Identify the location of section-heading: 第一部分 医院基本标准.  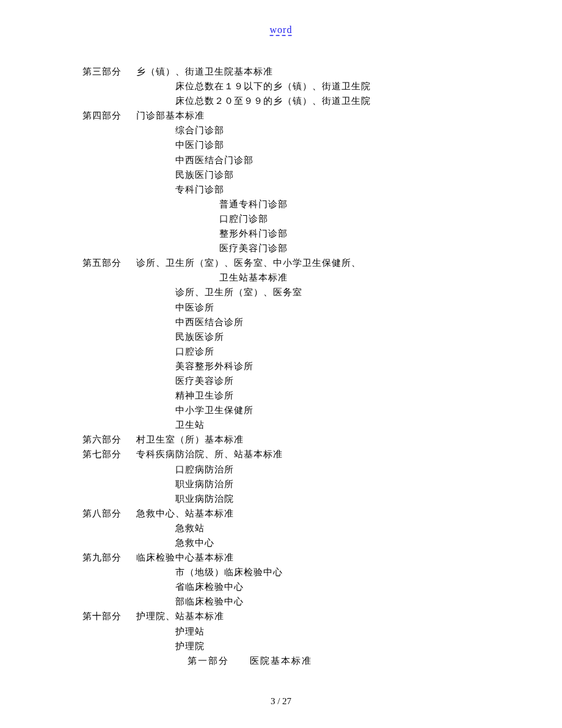
(337, 661).